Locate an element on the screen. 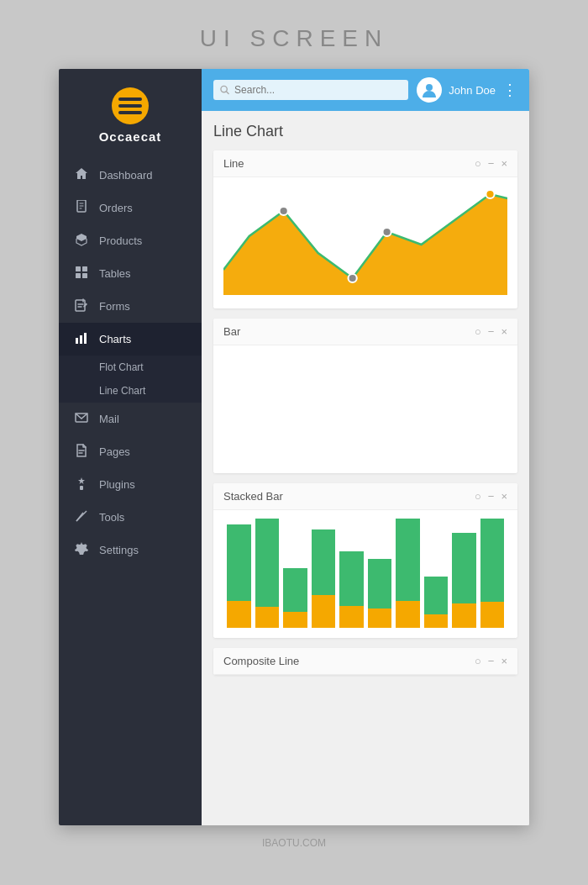 The height and width of the screenshot is (885, 588). charts-icon is located at coordinates (81, 340).